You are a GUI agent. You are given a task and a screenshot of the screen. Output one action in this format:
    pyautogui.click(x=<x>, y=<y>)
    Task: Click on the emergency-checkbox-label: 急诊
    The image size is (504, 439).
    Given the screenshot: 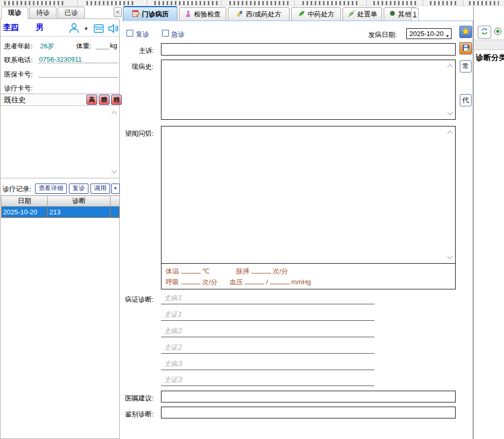 What is the action you would take?
    pyautogui.click(x=178, y=34)
    